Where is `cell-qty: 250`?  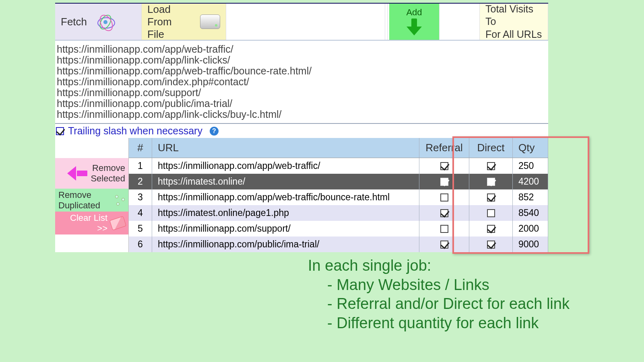
cell-qty: 250 is located at coordinates (530, 166).